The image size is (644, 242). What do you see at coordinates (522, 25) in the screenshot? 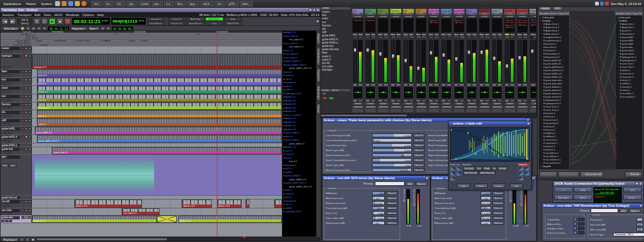
I see `processor-box: SC4 monoMono to StereoTAP Reverberat` at bounding box center [522, 25].